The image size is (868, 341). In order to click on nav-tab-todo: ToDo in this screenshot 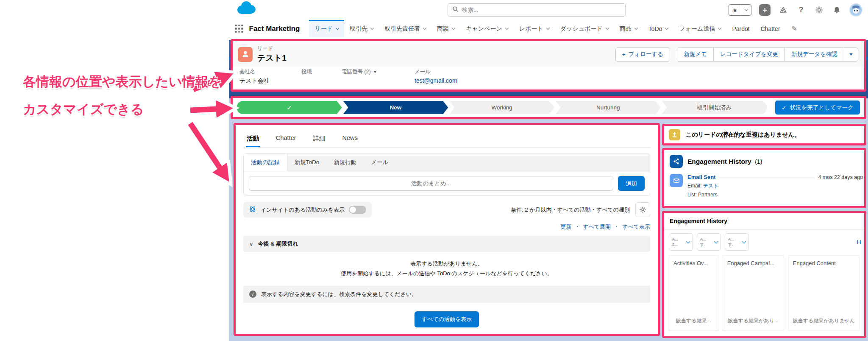, I will do `click(659, 29)`.